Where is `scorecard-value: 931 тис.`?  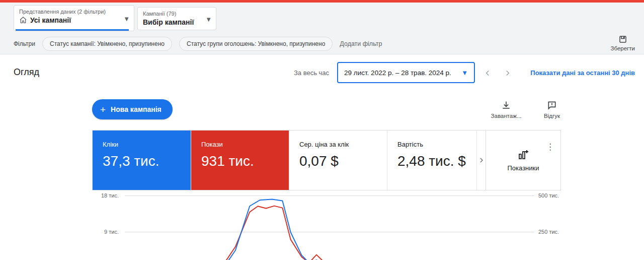 scorecard-value: 931 тис. is located at coordinates (240, 161).